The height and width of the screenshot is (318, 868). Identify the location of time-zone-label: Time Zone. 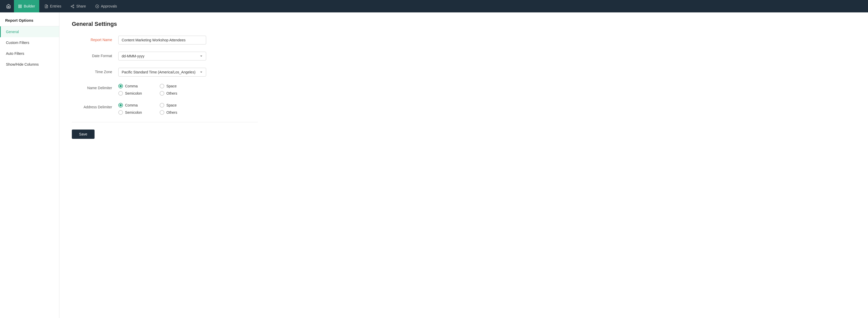
(95, 71).